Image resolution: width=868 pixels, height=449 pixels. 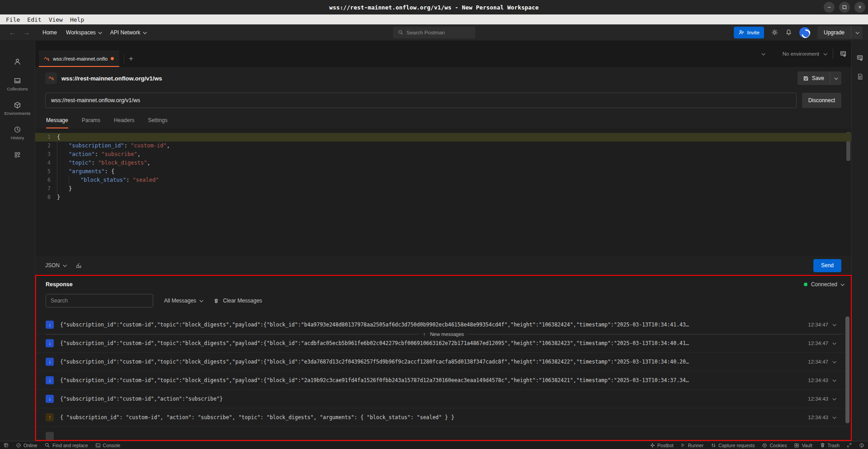 What do you see at coordinates (804, 54) in the screenshot?
I see `environment-selector: No environment` at bounding box center [804, 54].